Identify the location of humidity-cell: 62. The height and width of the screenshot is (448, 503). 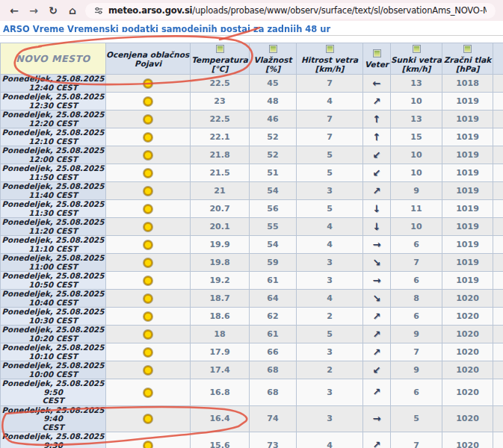
(274, 317).